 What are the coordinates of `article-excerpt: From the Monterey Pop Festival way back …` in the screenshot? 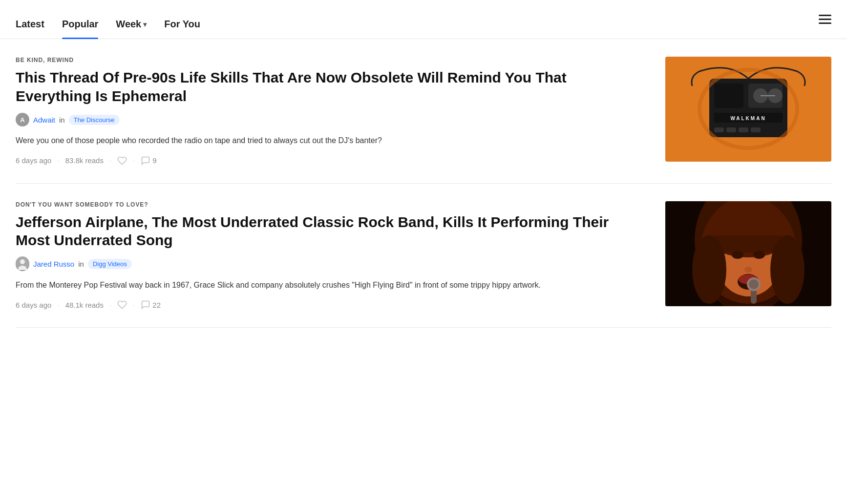 It's located at (331, 285).